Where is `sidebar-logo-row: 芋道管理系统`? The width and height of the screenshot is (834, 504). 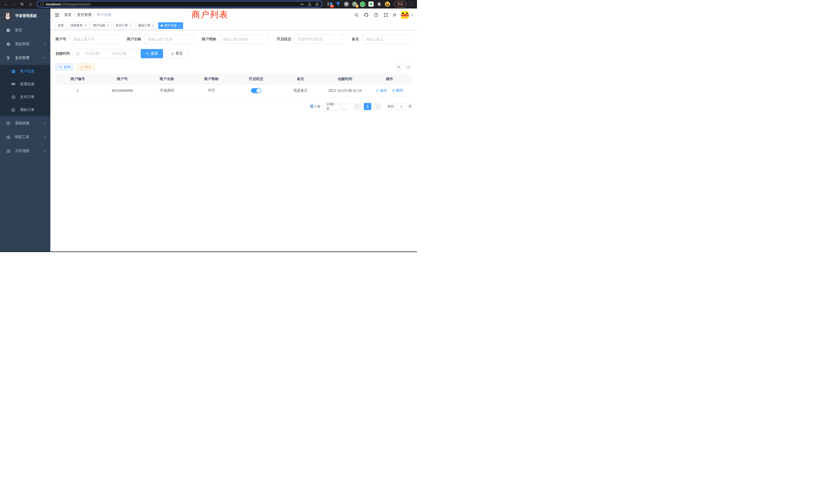
sidebar-logo-row: 芋道管理系统 is located at coordinates (25, 16).